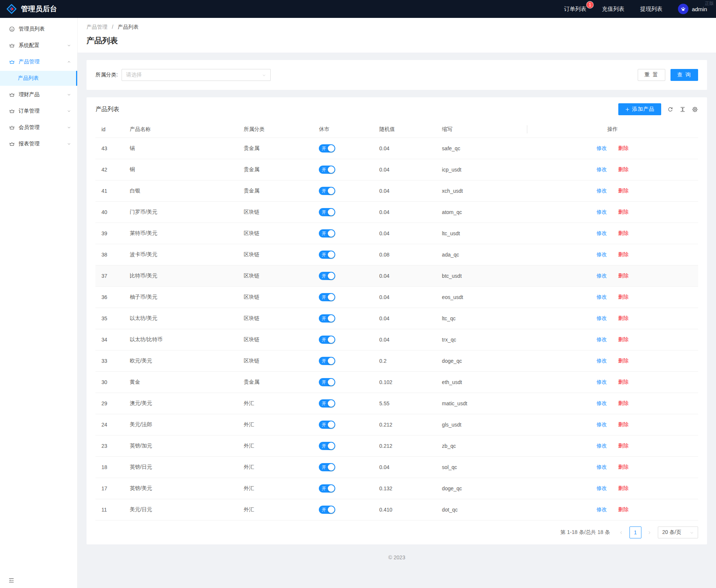  I want to click on page-size-select: 20 条/页, so click(678, 532).